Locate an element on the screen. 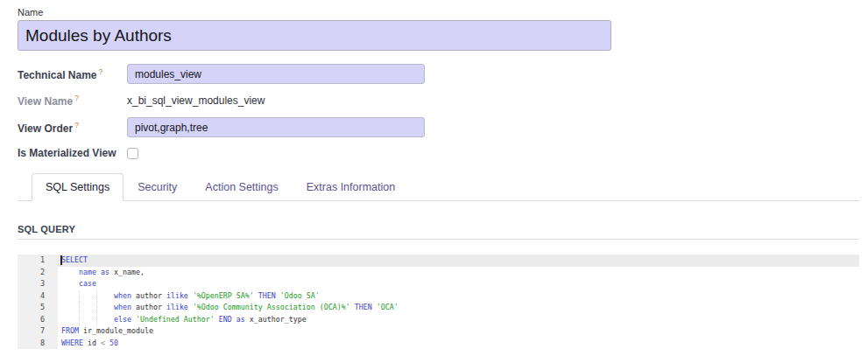 The width and height of the screenshot is (868, 363). technical-name-label: Technical Name? is located at coordinates (72, 74).